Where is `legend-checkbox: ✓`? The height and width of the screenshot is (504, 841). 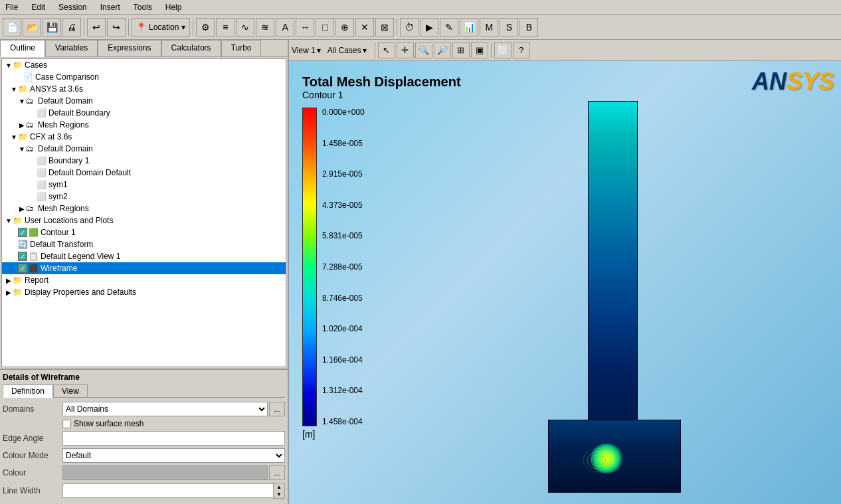
legend-checkbox: ✓ is located at coordinates (23, 256).